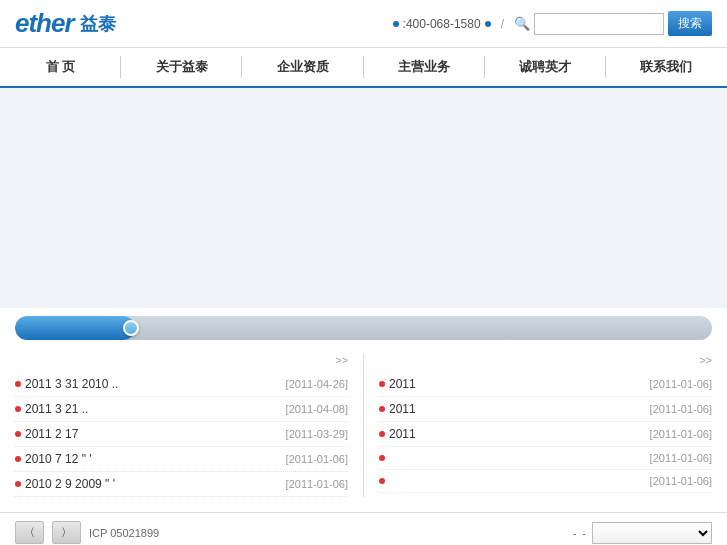 The height and width of the screenshot is (545, 727). Describe the element at coordinates (60, 67) in the screenshot. I see `nav-link-home: 首 页` at that location.